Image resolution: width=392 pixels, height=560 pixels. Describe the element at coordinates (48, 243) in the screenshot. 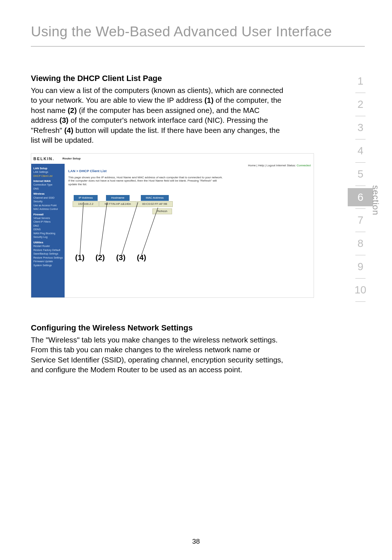

I see `sidebar-item: Utilities` at that location.